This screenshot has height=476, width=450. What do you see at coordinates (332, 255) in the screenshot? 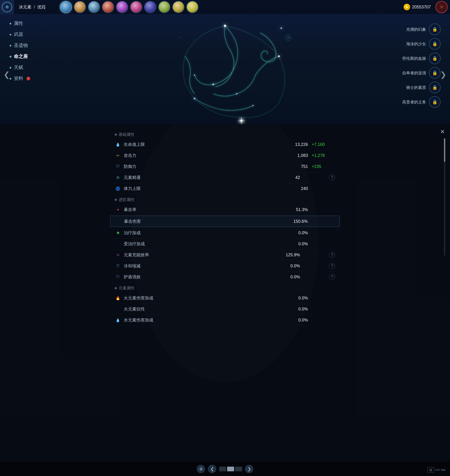
I see `stat-help-er: ?` at bounding box center [332, 255].